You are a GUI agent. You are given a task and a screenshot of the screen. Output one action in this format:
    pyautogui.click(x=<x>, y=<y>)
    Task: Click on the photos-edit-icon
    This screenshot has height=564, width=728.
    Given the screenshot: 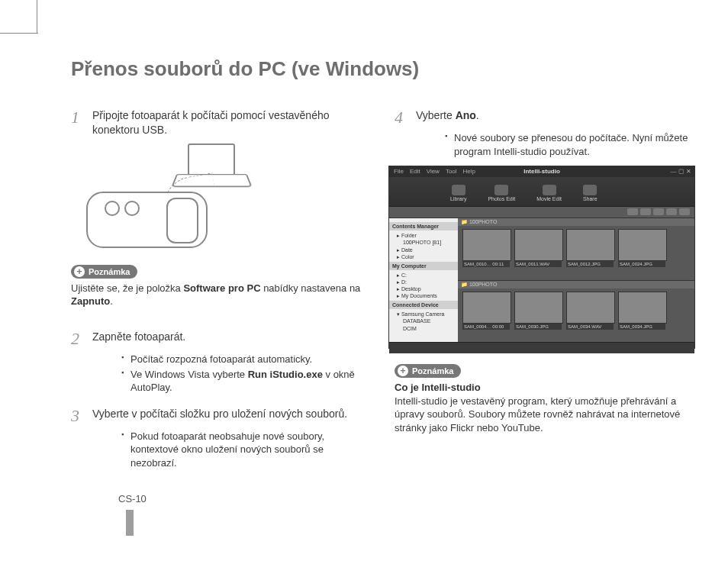 What is the action you would take?
    pyautogui.click(x=501, y=190)
    